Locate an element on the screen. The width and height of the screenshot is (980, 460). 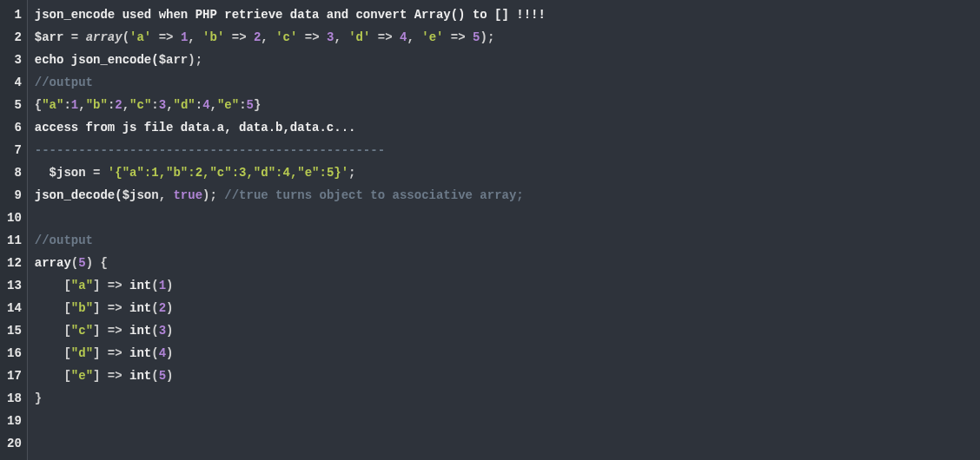
func-call: json_encode( is located at coordinates (111, 60).